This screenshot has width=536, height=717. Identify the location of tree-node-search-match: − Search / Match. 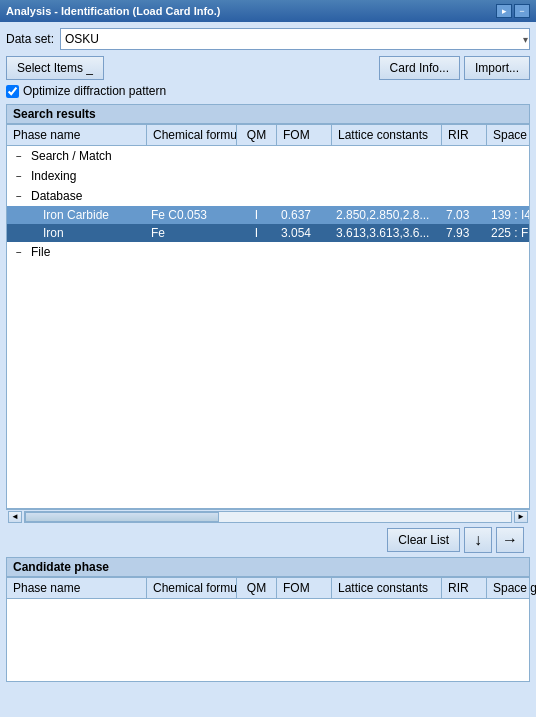
(268, 156).